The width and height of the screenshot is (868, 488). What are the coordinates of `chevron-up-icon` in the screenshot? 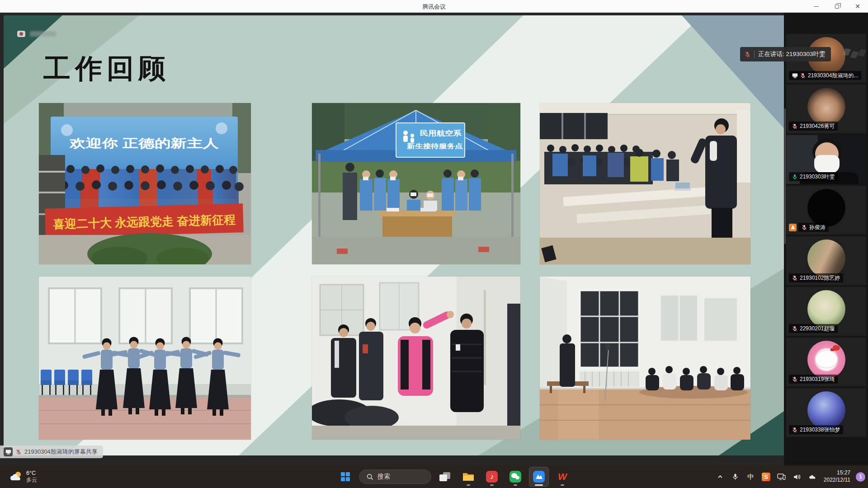 It's located at (720, 477).